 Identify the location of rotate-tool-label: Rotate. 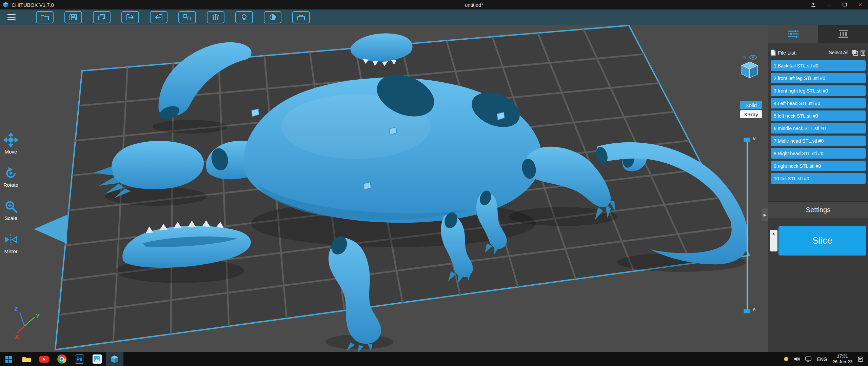
(11, 185).